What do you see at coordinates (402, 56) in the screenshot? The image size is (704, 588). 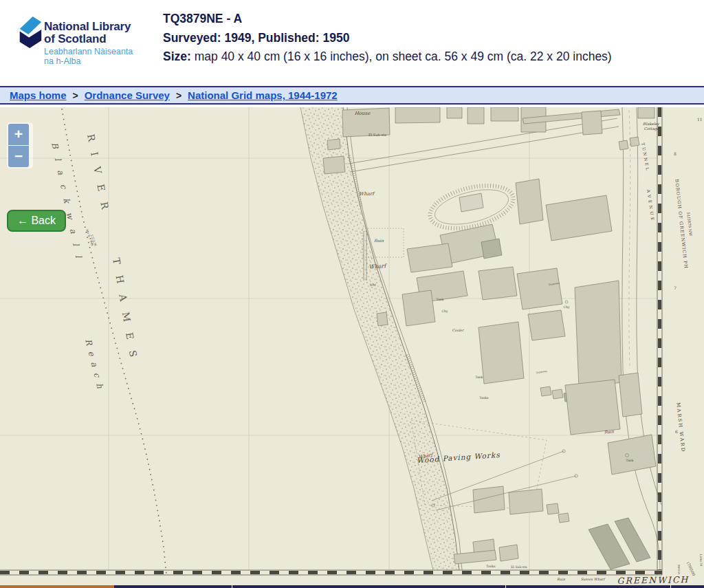 I see `size-value: map 40 x 40 cm (16 x 16 inches), on shee…` at bounding box center [402, 56].